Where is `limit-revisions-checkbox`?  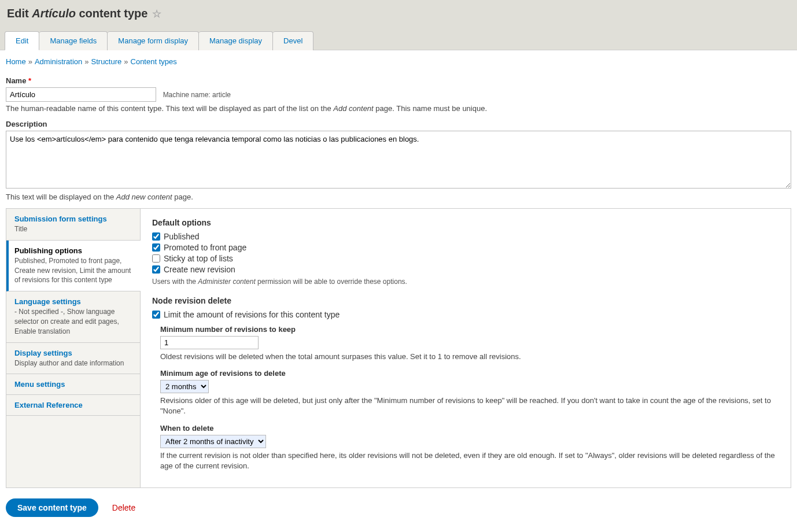 limit-revisions-checkbox is located at coordinates (156, 315).